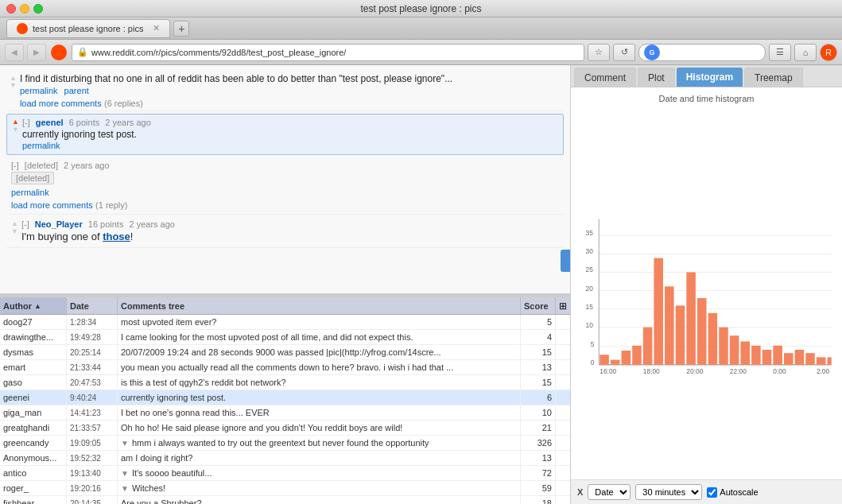 The height and width of the screenshot is (504, 842). I want to click on comment-time-4: 2 years ago, so click(151, 224).